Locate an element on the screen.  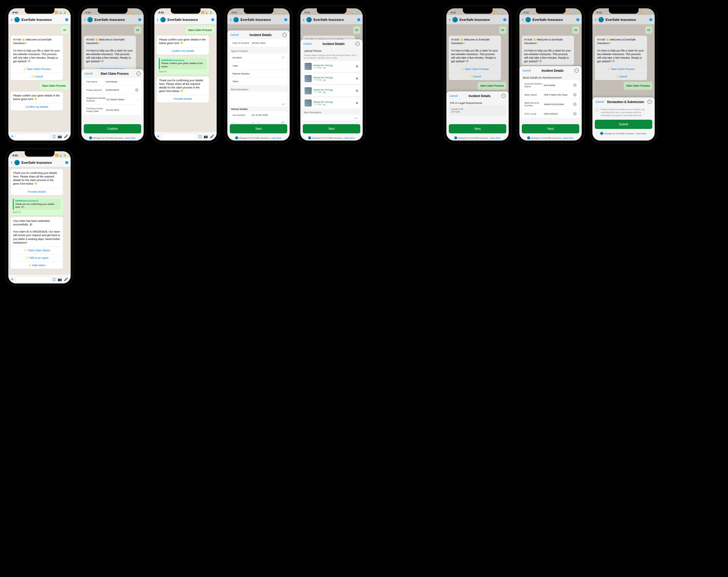
learn-more-link: Learn More. is located at coordinates (130, 138).